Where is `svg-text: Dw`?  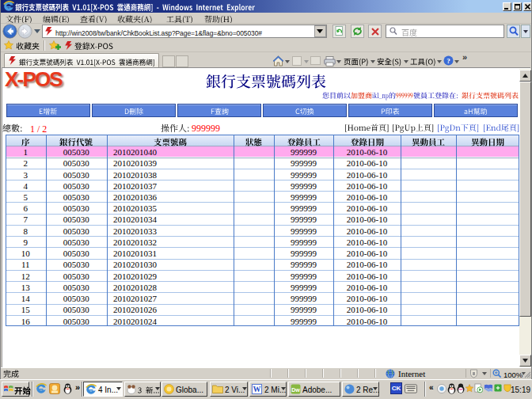
svg-text: Dw is located at coordinates (296, 390).